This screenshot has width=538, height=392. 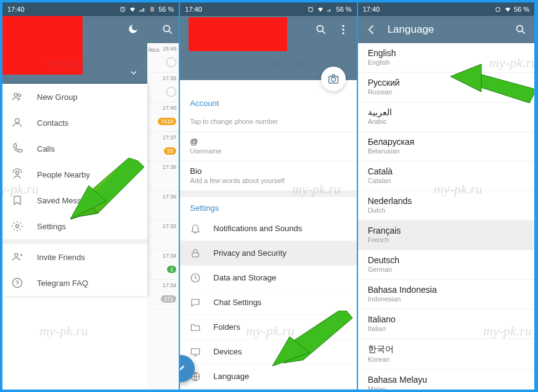 I want to click on language-item: 한국어Korean, so click(x=446, y=354).